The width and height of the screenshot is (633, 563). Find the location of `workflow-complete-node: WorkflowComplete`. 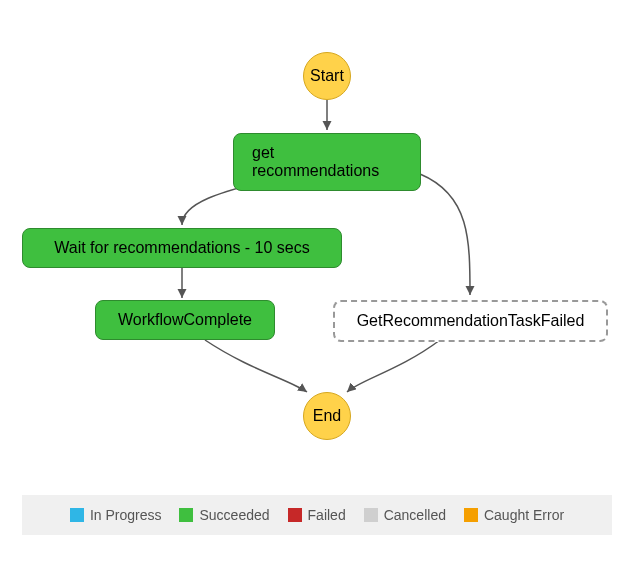

workflow-complete-node: WorkflowComplete is located at coordinates (185, 320).